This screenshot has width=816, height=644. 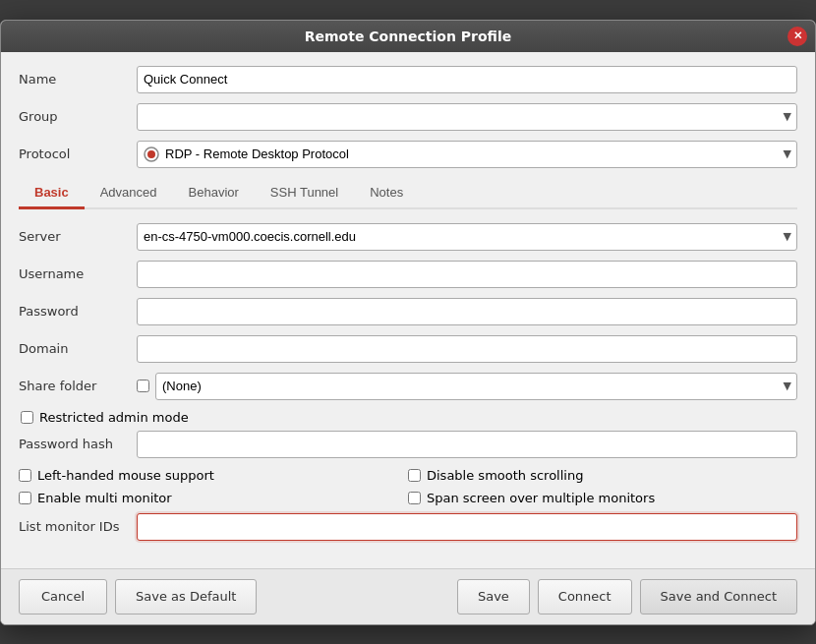 What do you see at coordinates (719, 597) in the screenshot?
I see `save-connect-button: Save and Connect` at bounding box center [719, 597].